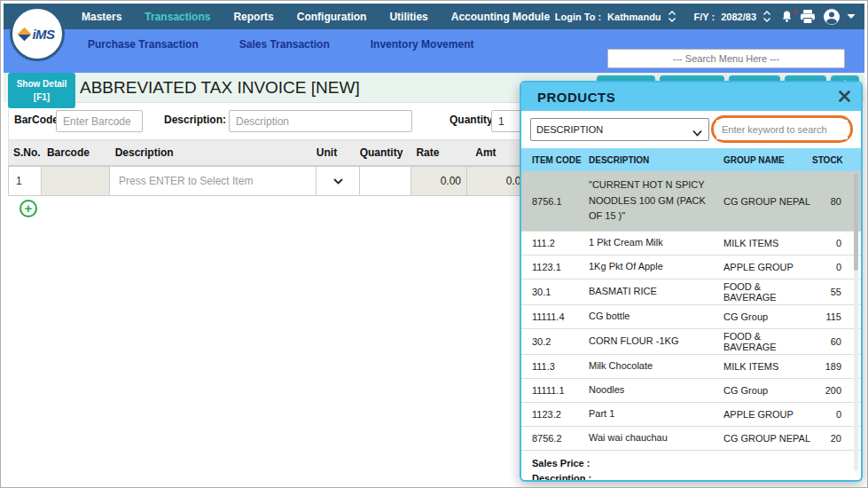 This screenshot has width=868, height=488. Describe the element at coordinates (555, 342) in the screenshot. I see `product-code: 30.2` at that location.